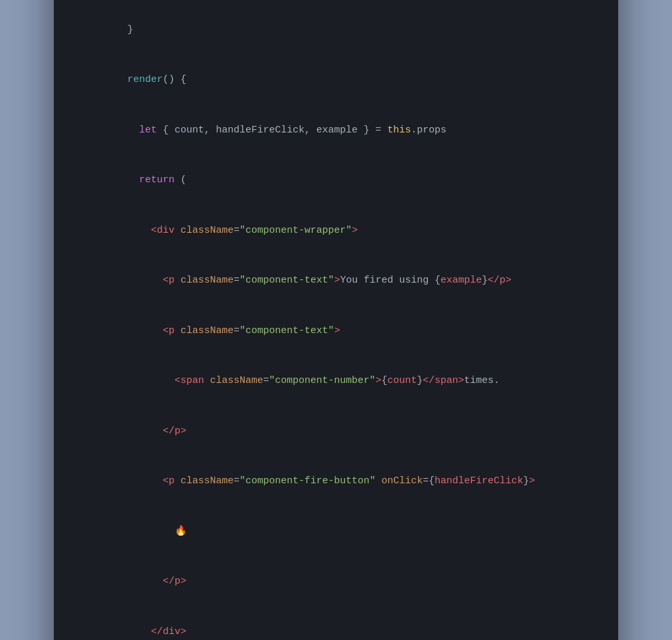 This screenshot has height=640, width=672. What do you see at coordinates (336, 382) in the screenshot?
I see `code-line: <span className="component-number">{coun…` at bounding box center [336, 382].